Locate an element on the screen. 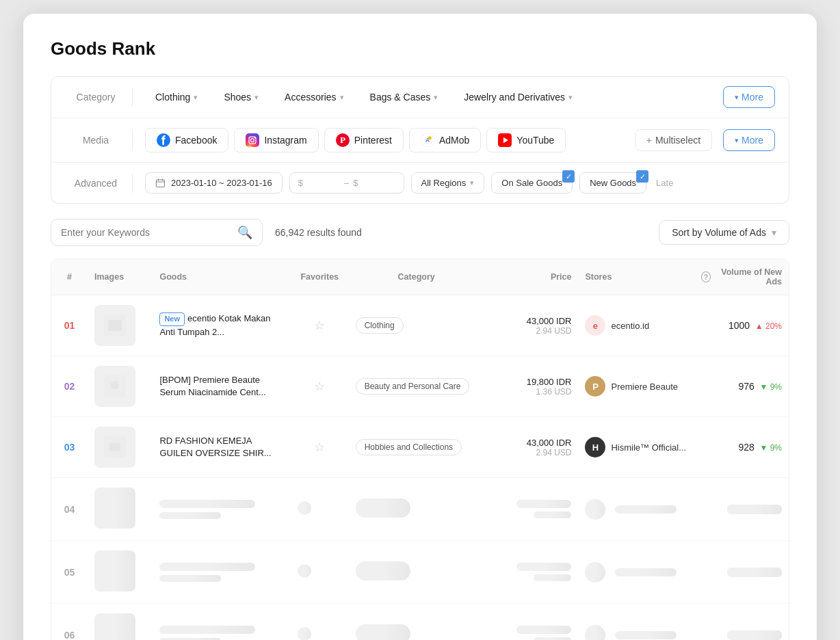 This screenshot has height=640, width=840. col-category: Category is located at coordinates (417, 278).